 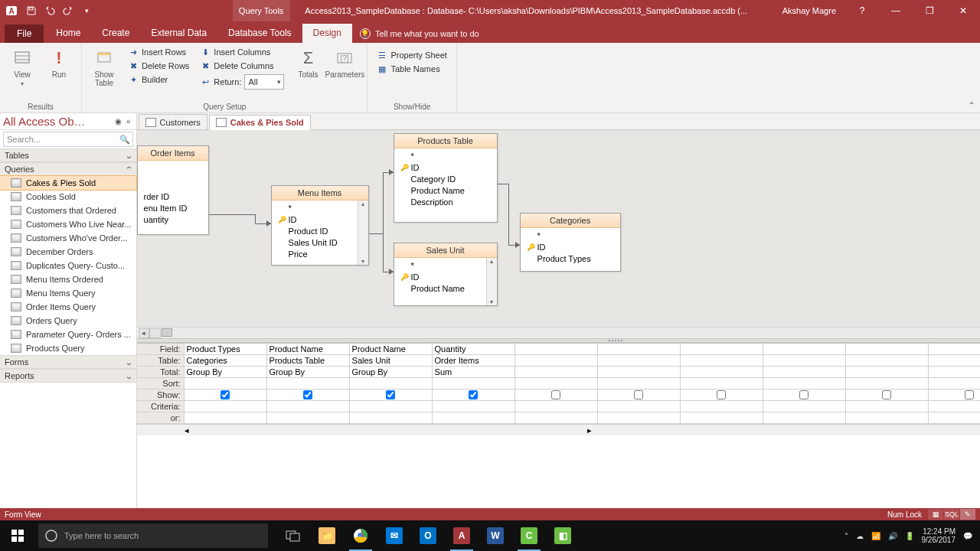 What do you see at coordinates (320, 243) in the screenshot?
I see `field: Sales Unit ID` at bounding box center [320, 243].